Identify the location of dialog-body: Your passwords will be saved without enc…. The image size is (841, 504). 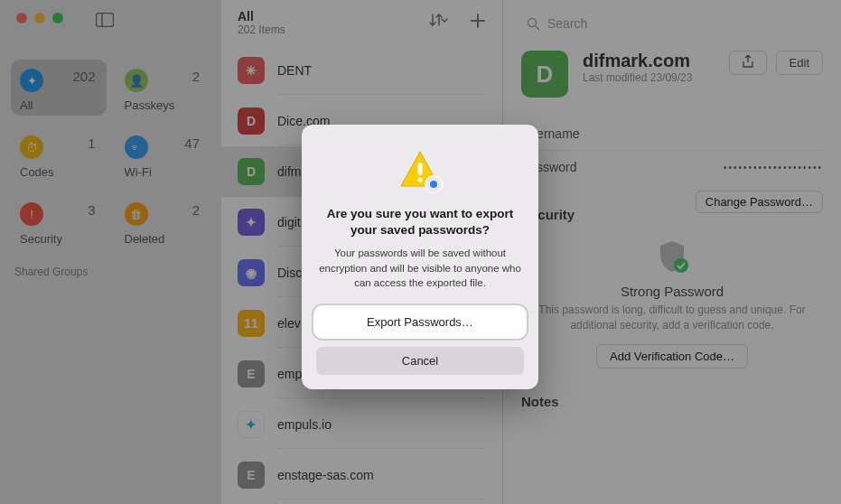
(420, 270).